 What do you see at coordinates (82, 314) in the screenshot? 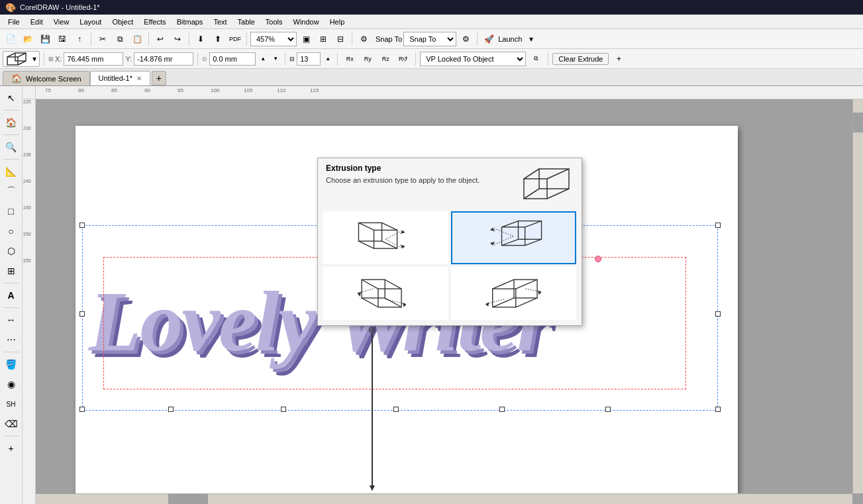
I see `handle-ml` at bounding box center [82, 314].